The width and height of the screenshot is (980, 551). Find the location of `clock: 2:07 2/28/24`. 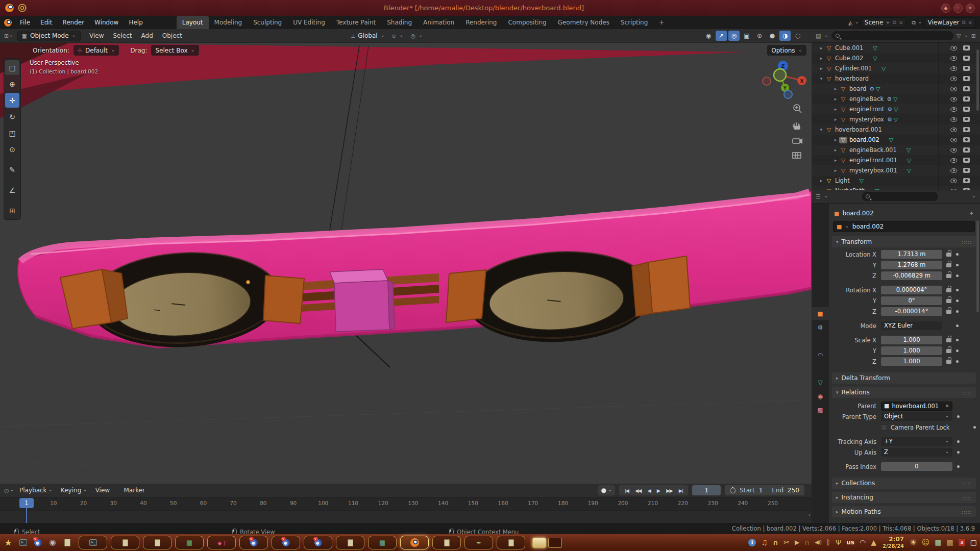

clock: 2:07 2/28/24 is located at coordinates (893, 543).